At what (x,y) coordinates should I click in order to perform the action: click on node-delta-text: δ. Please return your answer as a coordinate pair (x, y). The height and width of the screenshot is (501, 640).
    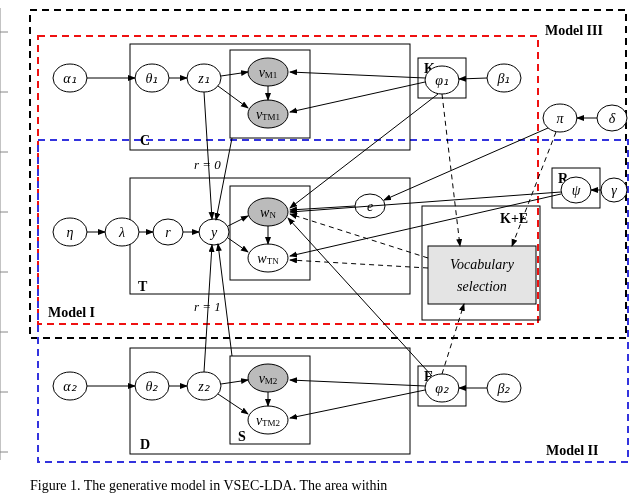
    Looking at the image, I should click on (612, 118).